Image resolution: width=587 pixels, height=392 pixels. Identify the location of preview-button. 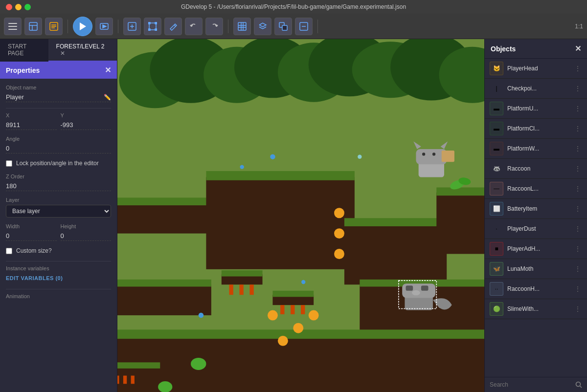
(104, 26).